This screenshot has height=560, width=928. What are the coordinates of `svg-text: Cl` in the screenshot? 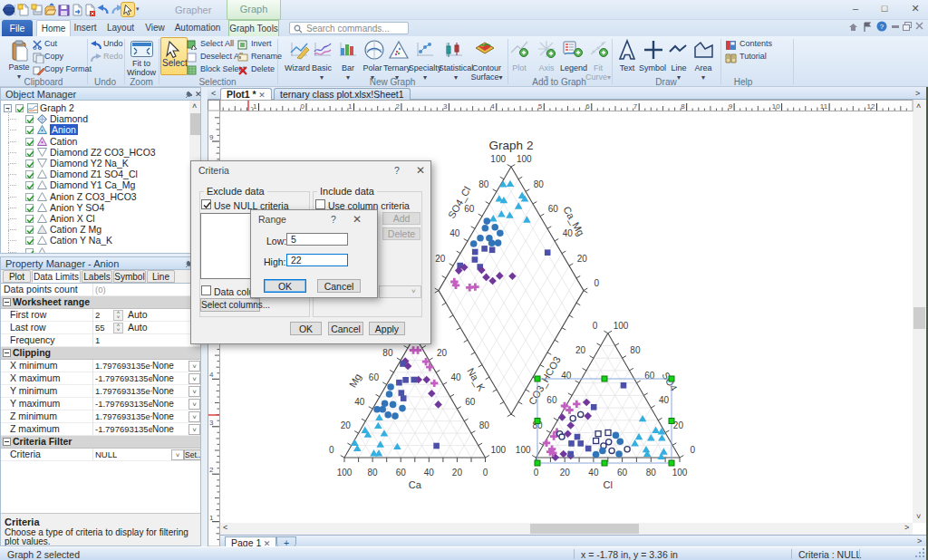 It's located at (608, 485).